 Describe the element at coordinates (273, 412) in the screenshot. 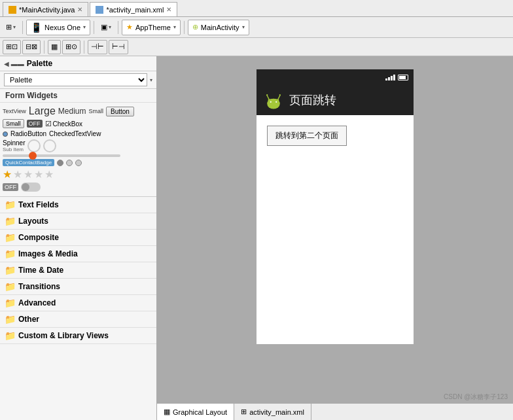

I see `tab-activity-xml-bottom: ⊞ activity_main.xml` at that location.